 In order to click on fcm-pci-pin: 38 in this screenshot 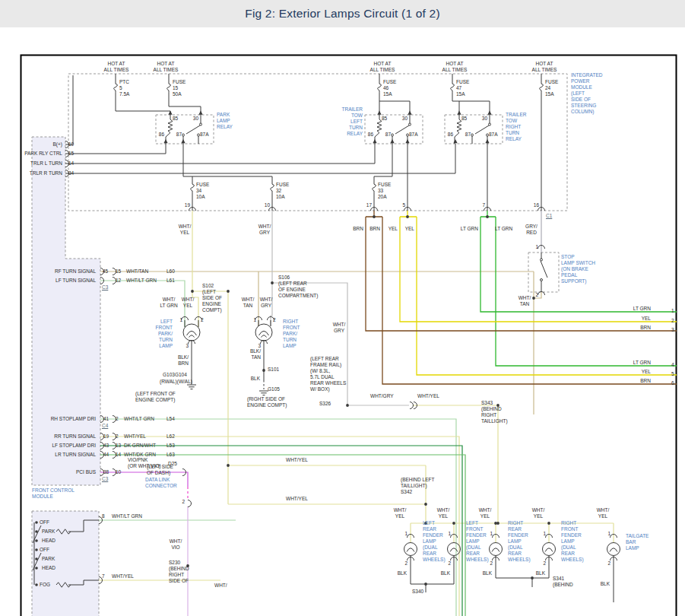, I will do `click(106, 472)`.